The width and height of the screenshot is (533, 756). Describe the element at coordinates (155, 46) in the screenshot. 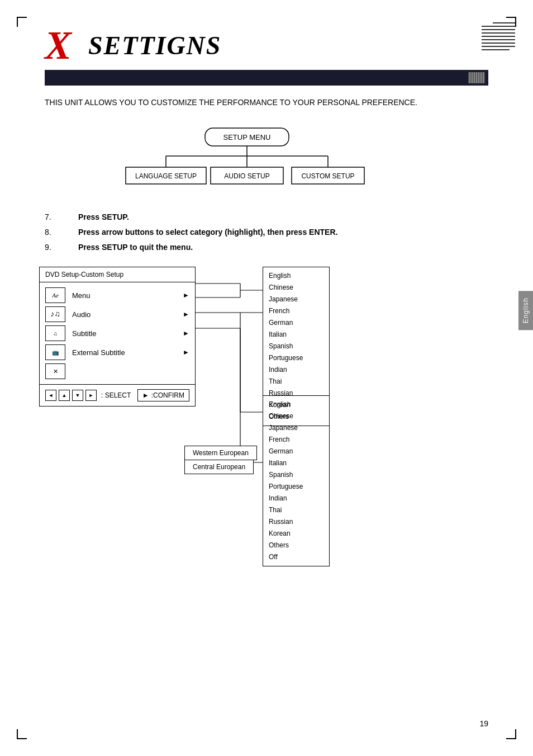

I see `page-title: SETTIGNS` at that location.